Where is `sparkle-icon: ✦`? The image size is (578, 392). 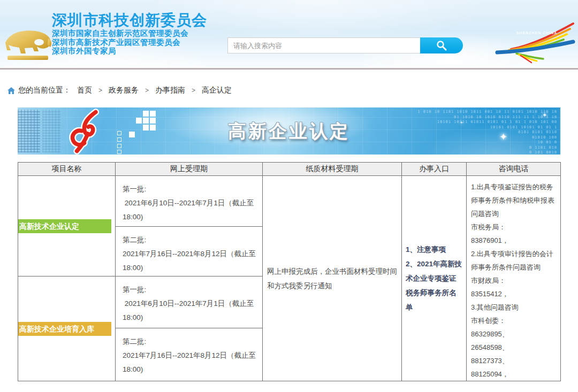
sparkle-icon: ✦ is located at coordinates (545, 116).